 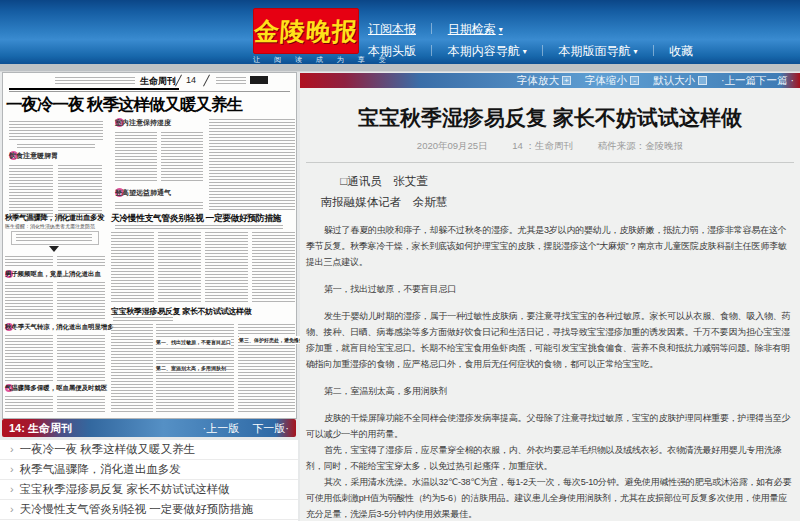 What do you see at coordinates (306, 31) in the screenshot?
I see `site-logo: 金陵晚报` at bounding box center [306, 31].